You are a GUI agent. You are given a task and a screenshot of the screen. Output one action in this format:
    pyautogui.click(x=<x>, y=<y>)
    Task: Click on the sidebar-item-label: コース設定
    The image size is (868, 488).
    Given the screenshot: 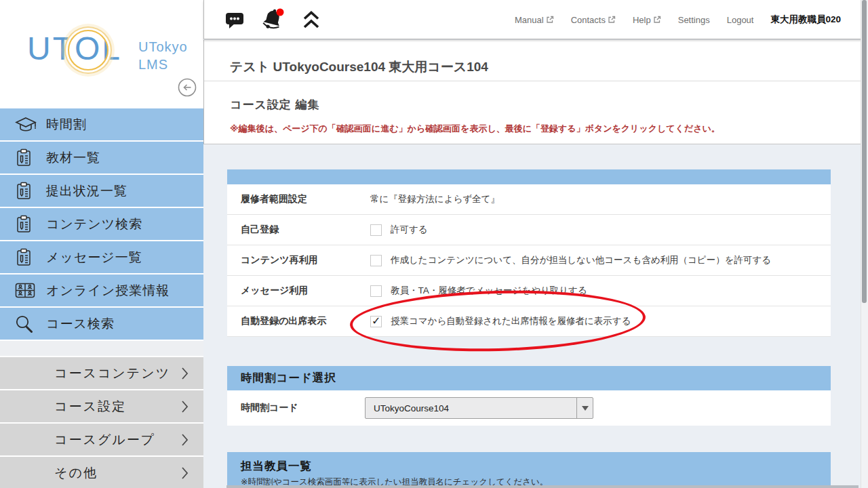 What is the action you would take?
    pyautogui.click(x=90, y=407)
    